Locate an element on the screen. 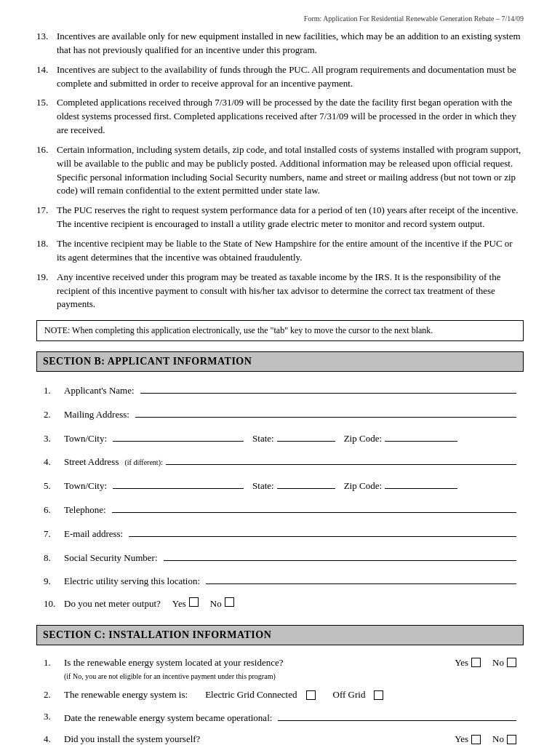  sc-4-yes-label: Yes is located at coordinates (461, 738).